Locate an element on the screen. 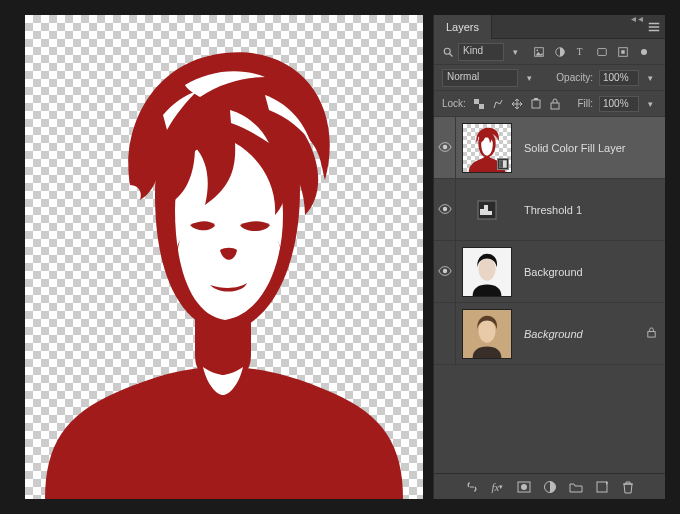 Image resolution: width=680 pixels, height=514 pixels. layer-mask-link-icon is located at coordinates (503, 164).